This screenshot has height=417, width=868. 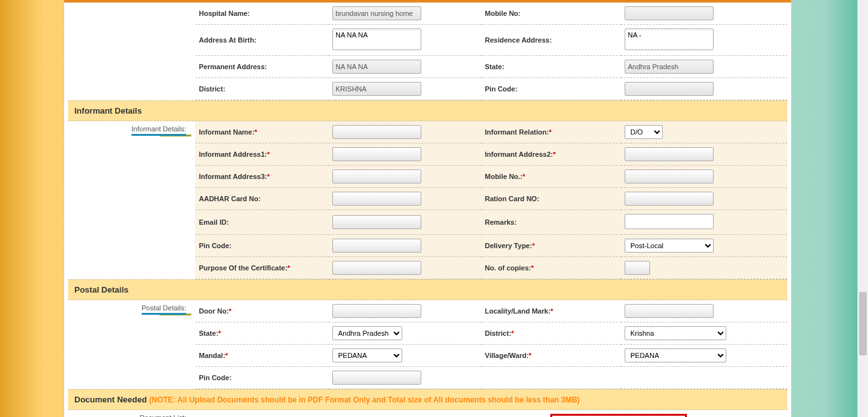 I want to click on vertical-scrollbar, so click(x=863, y=208).